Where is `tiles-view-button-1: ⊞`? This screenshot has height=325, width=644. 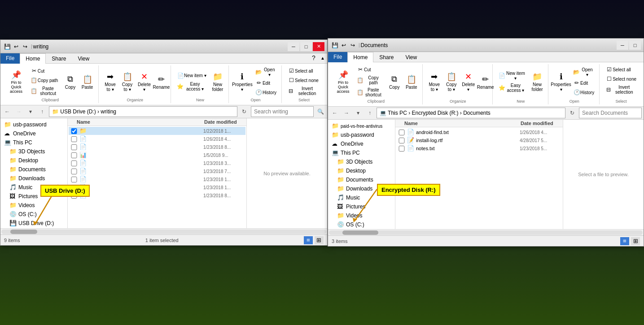 tiles-view-button-1: ⊞ is located at coordinates (319, 240).